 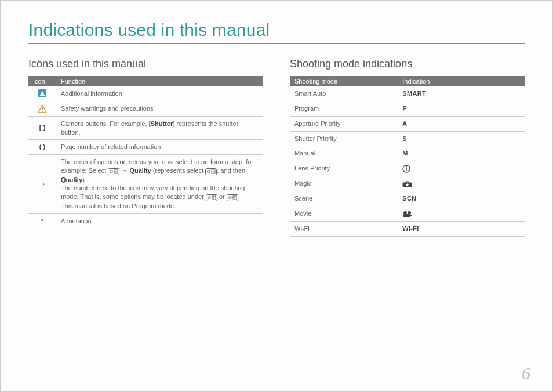 I want to click on mode-cell: Movie, so click(x=344, y=214).